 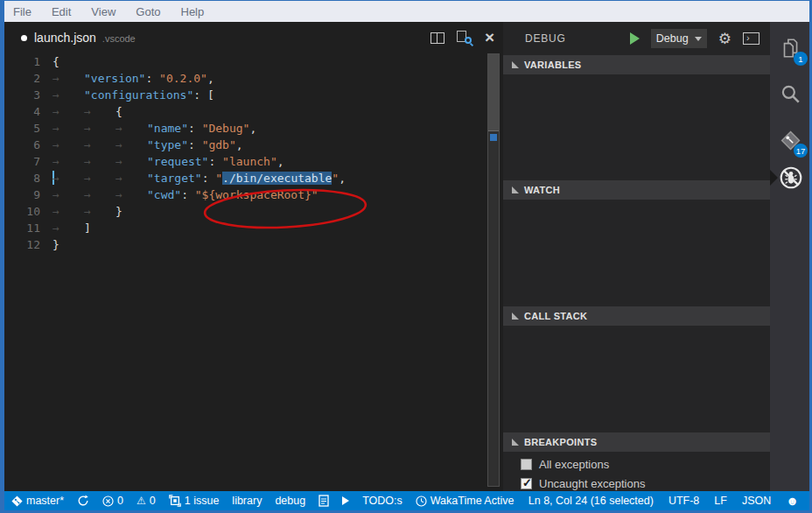 I want to click on issue-icon, so click(x=175, y=501).